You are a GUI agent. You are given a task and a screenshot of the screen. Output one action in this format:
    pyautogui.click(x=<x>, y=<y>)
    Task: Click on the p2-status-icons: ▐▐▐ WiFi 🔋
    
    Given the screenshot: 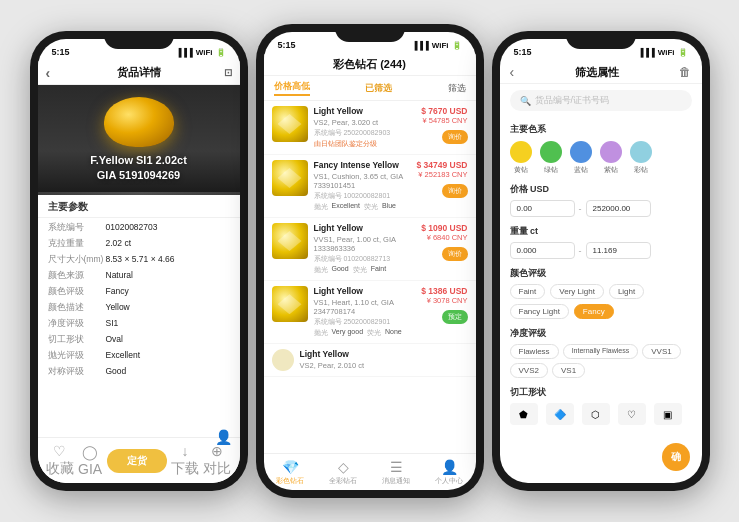 What is the action you would take?
    pyautogui.click(x=437, y=46)
    